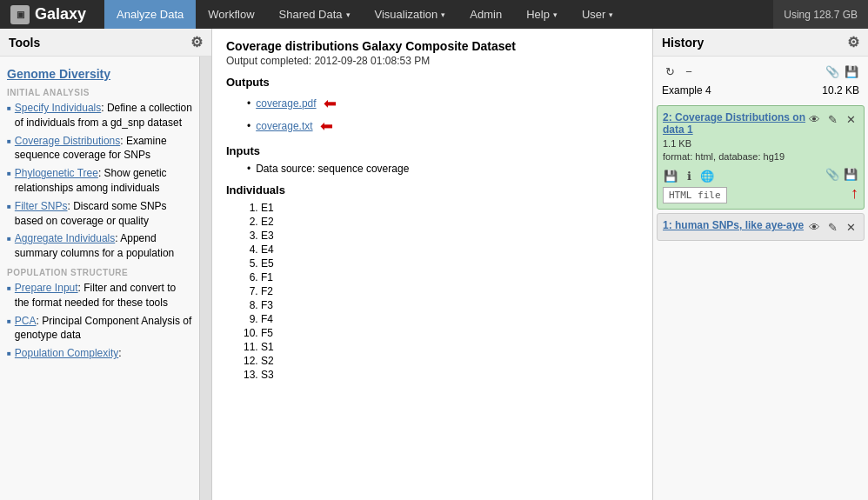 The image size is (868, 500). Describe the element at coordinates (99, 116) in the screenshot. I see `tools-item-specify-individuals: Specify Individuals: Define a collection…` at that location.